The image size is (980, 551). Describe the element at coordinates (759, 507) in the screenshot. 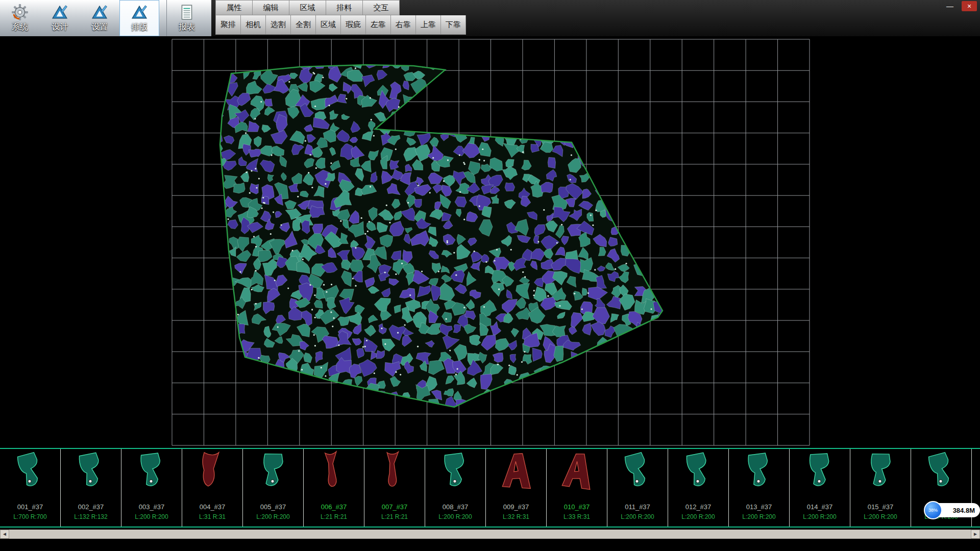

I see `piece-name: 013_#37` at that location.